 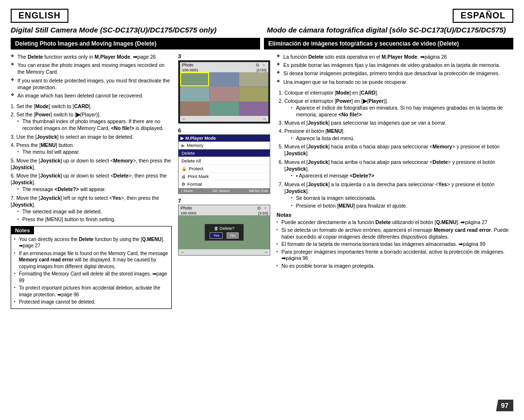 I want to click on protect-label: Protect, so click(x=196, y=169).